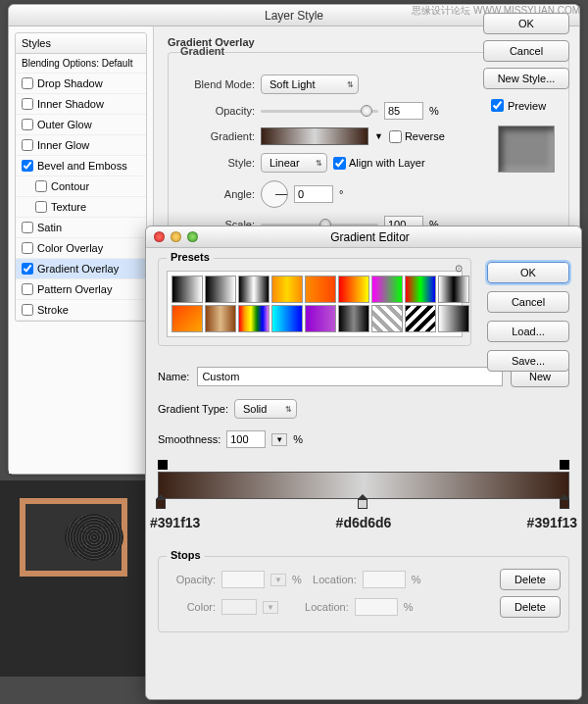  Describe the element at coordinates (417, 137) in the screenshot. I see `reverse-checkbox: Reverse` at that location.